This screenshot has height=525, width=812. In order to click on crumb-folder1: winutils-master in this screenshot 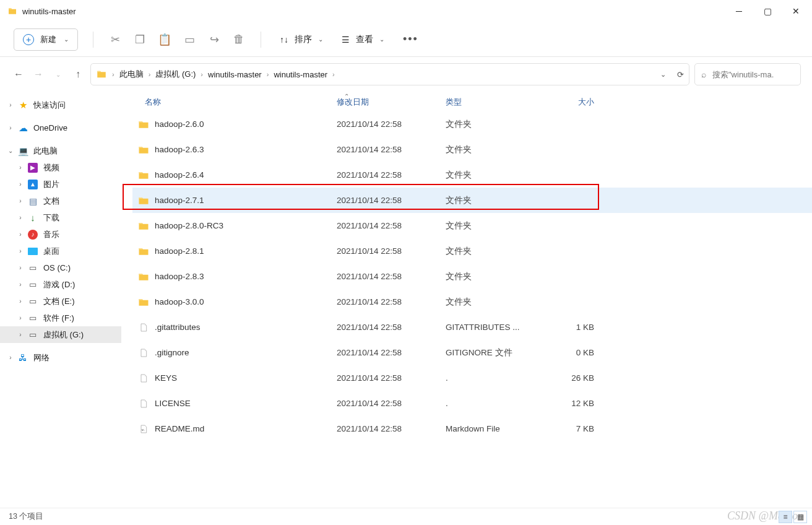, I will do `click(235, 74)`.